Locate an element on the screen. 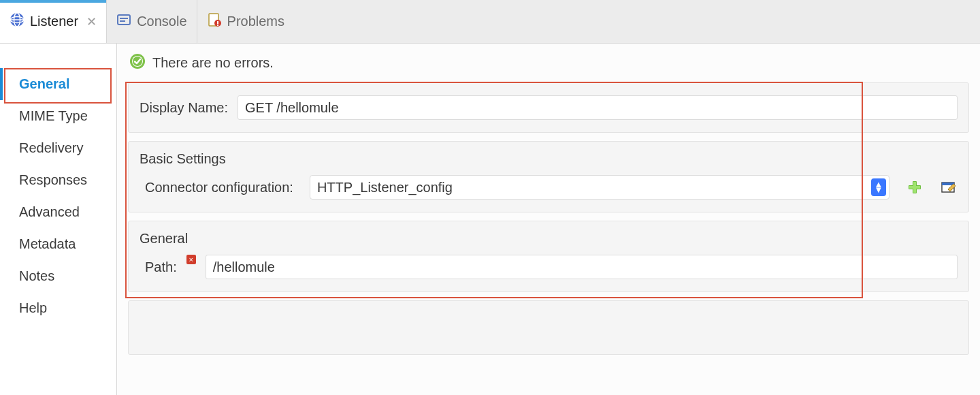  tab-listener: Listener ✕ is located at coordinates (53, 22).